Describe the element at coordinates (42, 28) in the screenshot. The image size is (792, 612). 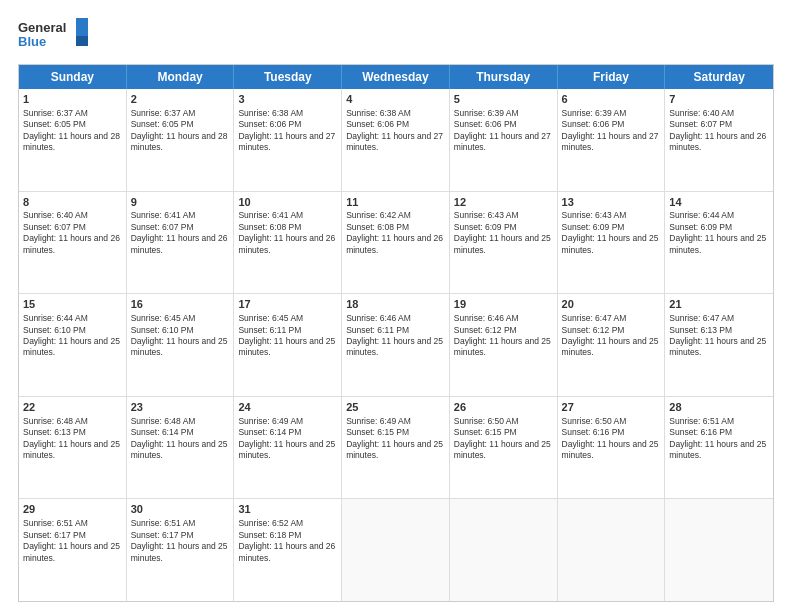
I see `svg-text: General` at that location.